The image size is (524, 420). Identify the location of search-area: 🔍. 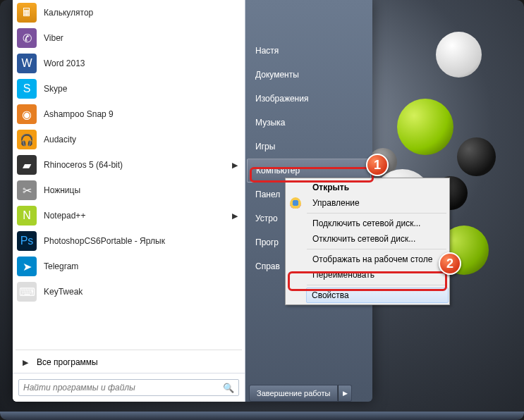
(128, 388).